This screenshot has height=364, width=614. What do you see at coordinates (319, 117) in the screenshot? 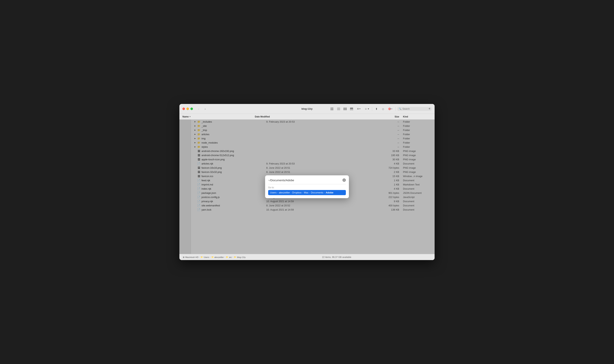
I see `date-column-header: Date Modified` at bounding box center [319, 117].